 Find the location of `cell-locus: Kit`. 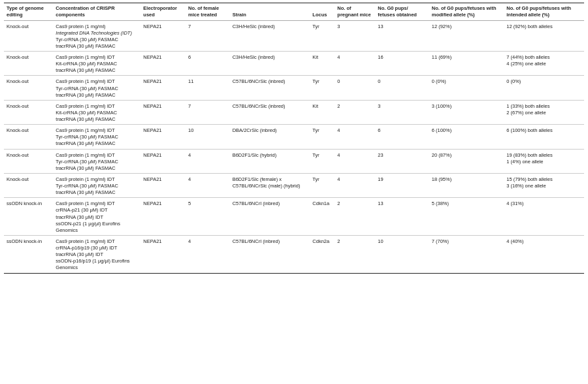

cell-locus: Kit is located at coordinates (322, 64).